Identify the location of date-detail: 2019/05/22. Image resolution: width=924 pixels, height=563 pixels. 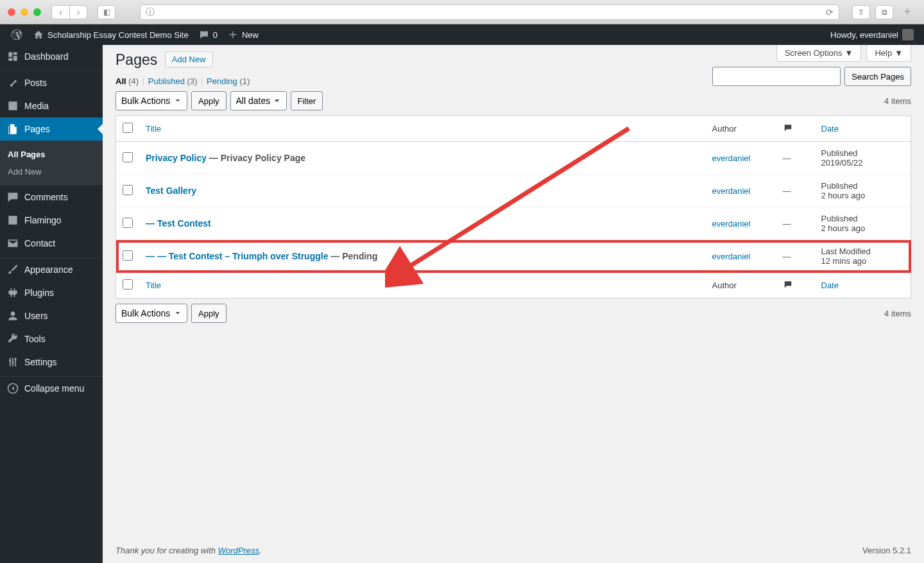
(842, 163).